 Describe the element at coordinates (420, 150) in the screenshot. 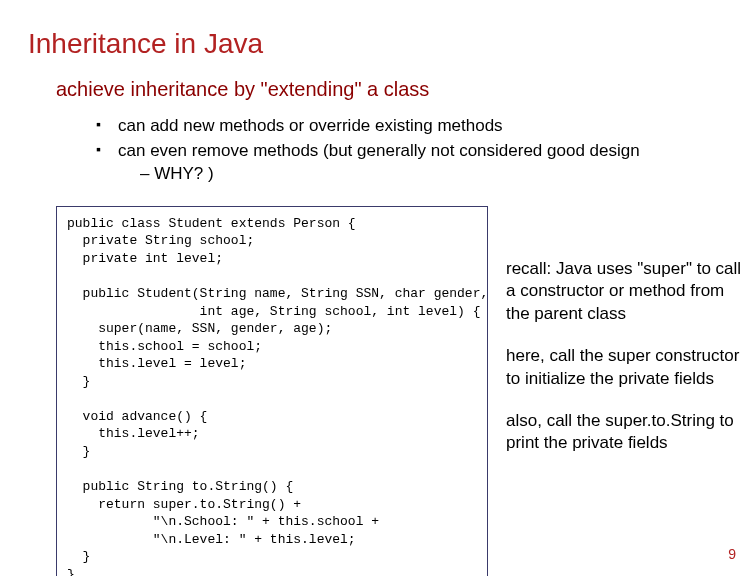

I see `bullet-list: can add new methods or override existing…` at that location.